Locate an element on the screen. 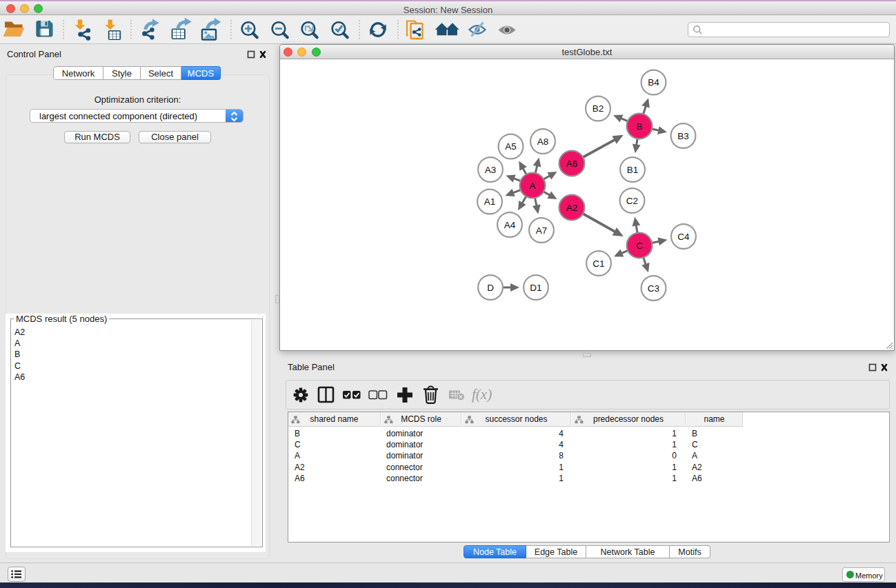 The width and height of the screenshot is (896, 588). svg-text: C1 is located at coordinates (599, 263).